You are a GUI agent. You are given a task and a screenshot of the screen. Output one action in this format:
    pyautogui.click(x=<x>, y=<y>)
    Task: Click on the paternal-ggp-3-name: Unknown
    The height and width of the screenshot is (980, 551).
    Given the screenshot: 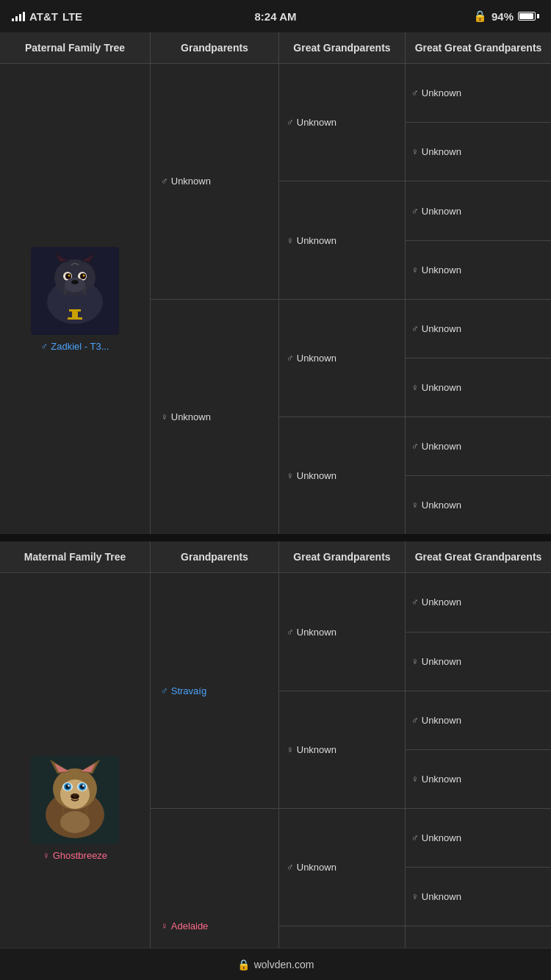 What is the action you would take?
    pyautogui.click(x=317, y=476)
    